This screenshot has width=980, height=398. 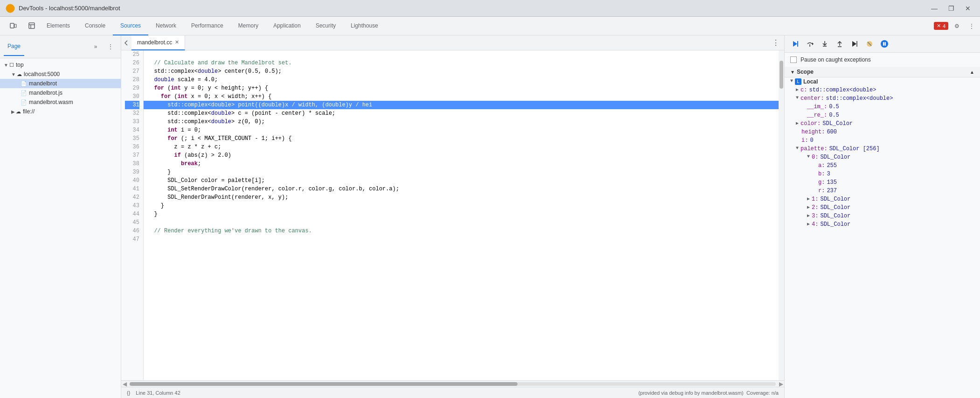 I want to click on scope-color: ▶ color: SDL_Color, so click(x=882, y=124).